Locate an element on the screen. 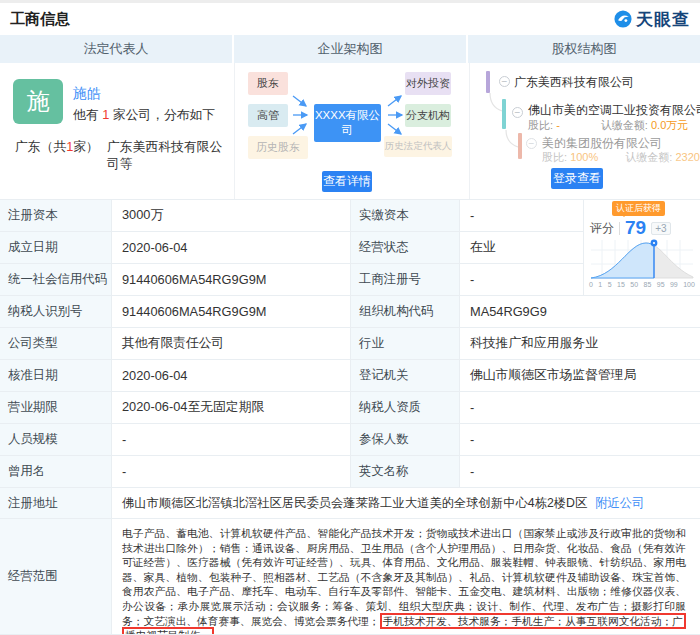 This screenshot has width=700, height=635. table-top-left: 注册资本 3000万 实缴资本 - 成立日期 2020-06-04 经营状态 在… is located at coordinates (292, 248).